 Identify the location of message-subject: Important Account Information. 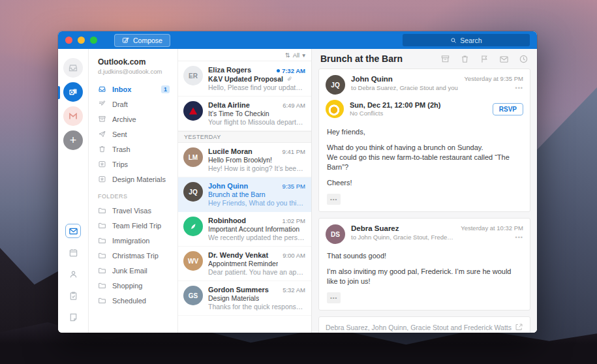
(254, 229).